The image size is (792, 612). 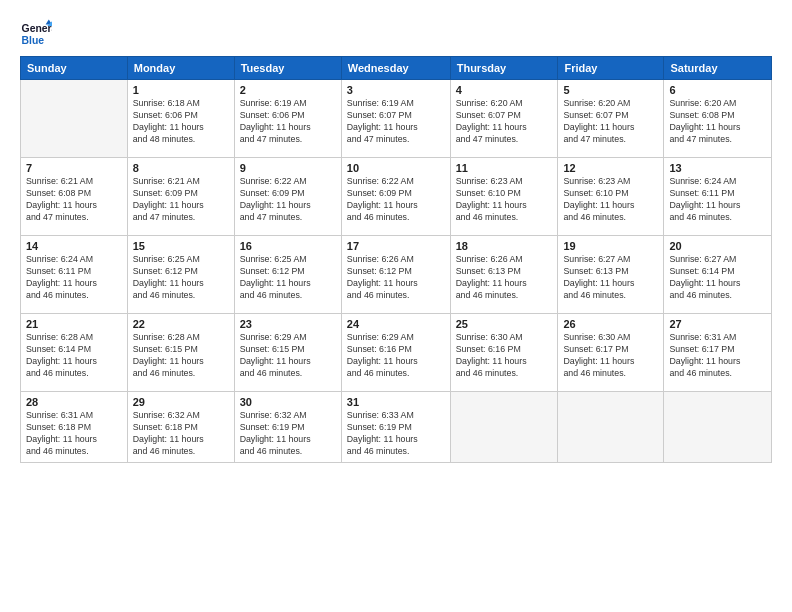 I want to click on day-info: Sunrise: 6:18 AMSunset: 6:06 PMDaylight:…, so click(x=181, y=122).